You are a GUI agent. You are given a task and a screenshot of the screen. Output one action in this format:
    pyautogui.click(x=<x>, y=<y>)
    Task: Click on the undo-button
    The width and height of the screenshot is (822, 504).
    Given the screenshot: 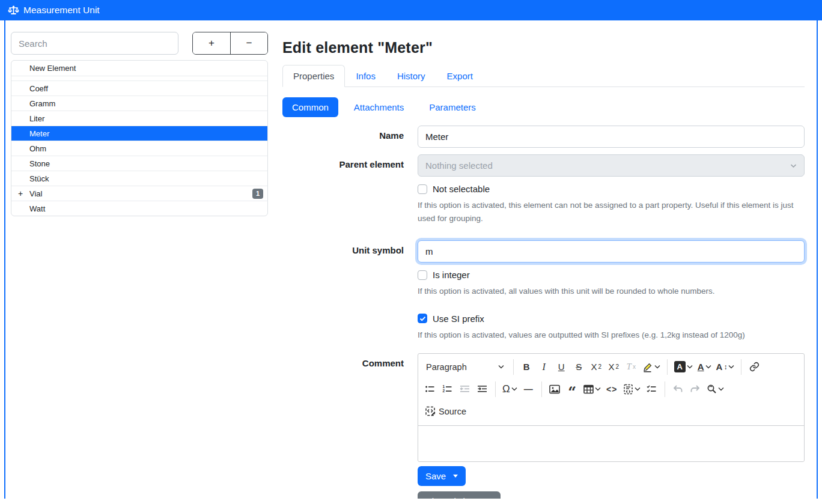 What is the action you would take?
    pyautogui.click(x=678, y=389)
    